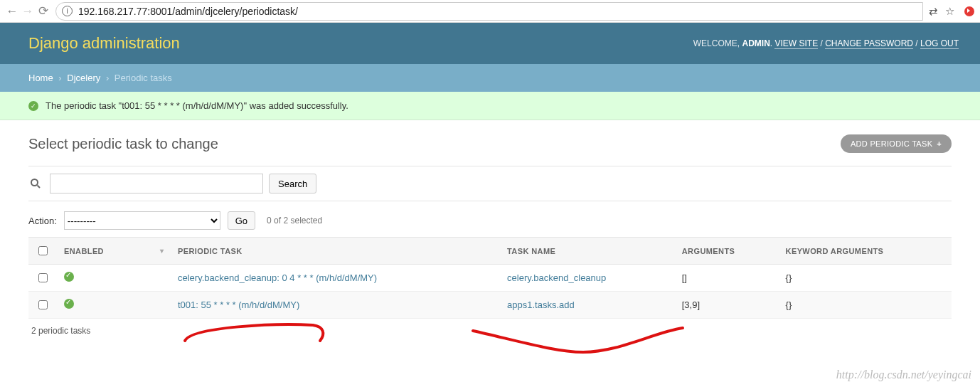 The image size is (980, 387). Describe the element at coordinates (197, 105) in the screenshot. I see `success-text: The periodic task "t001: 55 * * * * (m/h…` at that location.